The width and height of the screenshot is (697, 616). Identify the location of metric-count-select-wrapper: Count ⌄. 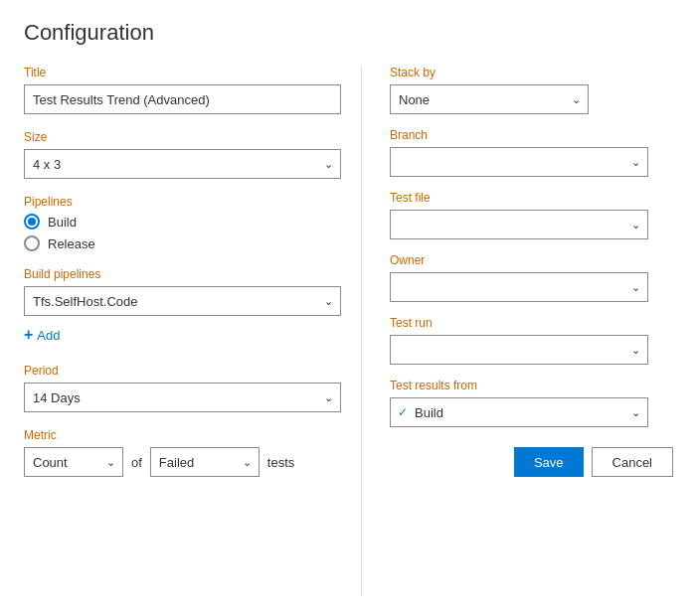
(74, 462).